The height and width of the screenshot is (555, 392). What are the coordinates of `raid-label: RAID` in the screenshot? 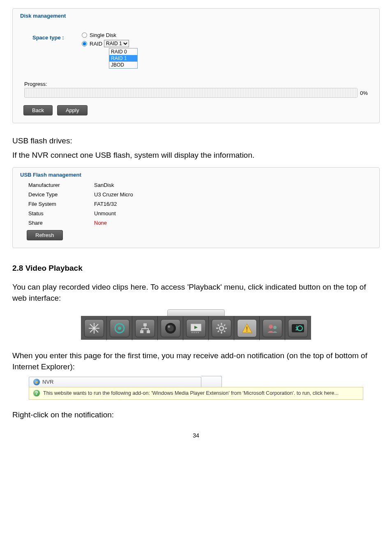 It's located at (96, 44).